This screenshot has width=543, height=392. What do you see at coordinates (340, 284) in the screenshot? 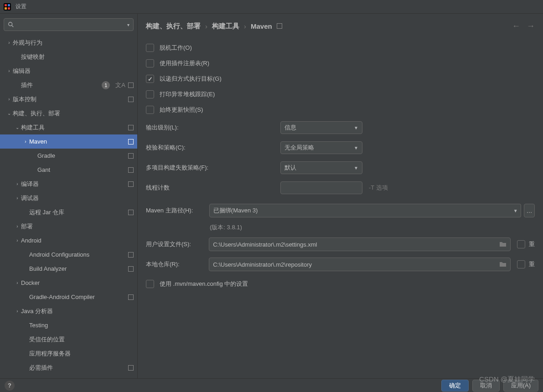
I see `use-maven-config-checkbox: 使用 .mvn/maven.config 中的设置` at bounding box center [340, 284].